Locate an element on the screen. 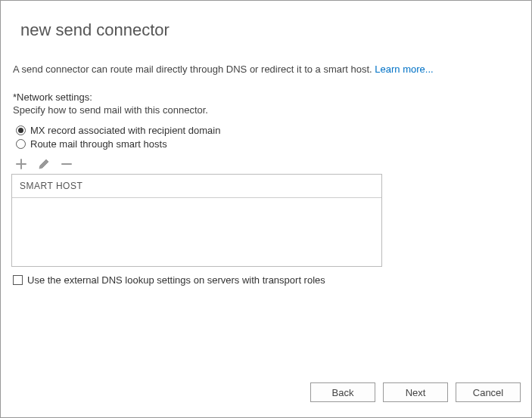 The image size is (532, 418). edit-icon is located at coordinates (44, 164).